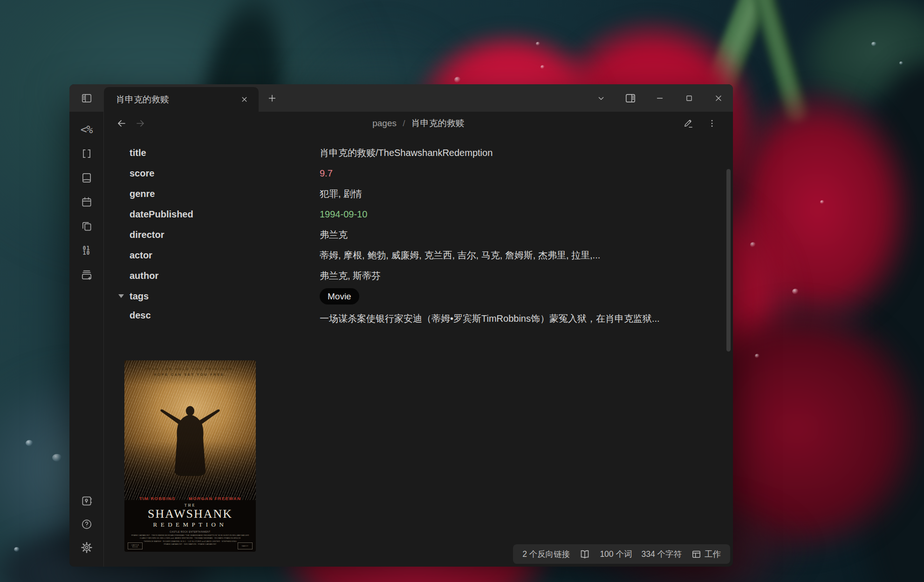 The image size is (924, 582). Describe the element at coordinates (225, 153) in the screenshot. I see `attribute-key: title` at that location.